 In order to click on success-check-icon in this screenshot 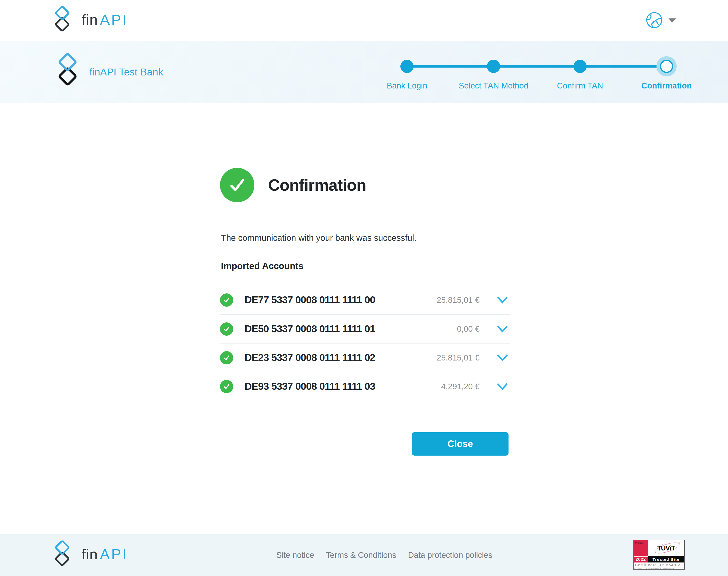, I will do `click(237, 185)`.